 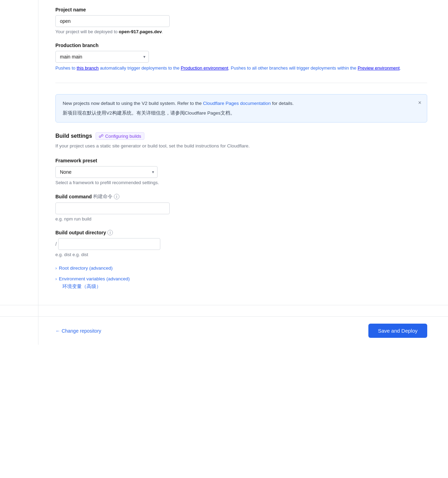 I want to click on build-command-section: Build command 构建命令 i e.g. npm run build, so click(x=241, y=208).